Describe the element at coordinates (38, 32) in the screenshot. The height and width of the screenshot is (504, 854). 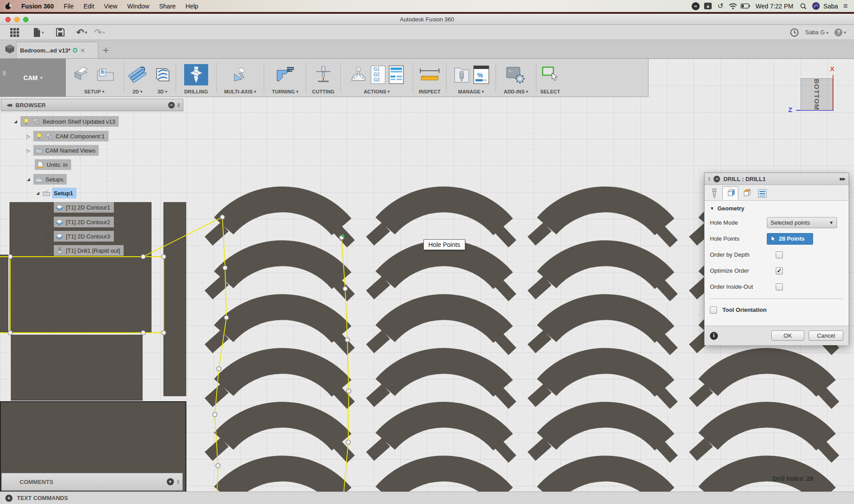
I see `file-menu-button: ▾` at that location.